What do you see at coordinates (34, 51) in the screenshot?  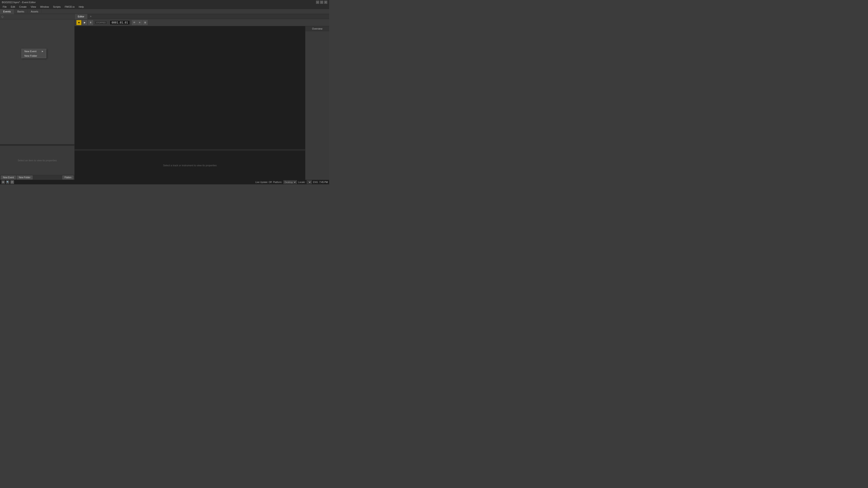 I see `ctx-new-event: New Event ▶` at bounding box center [34, 51].